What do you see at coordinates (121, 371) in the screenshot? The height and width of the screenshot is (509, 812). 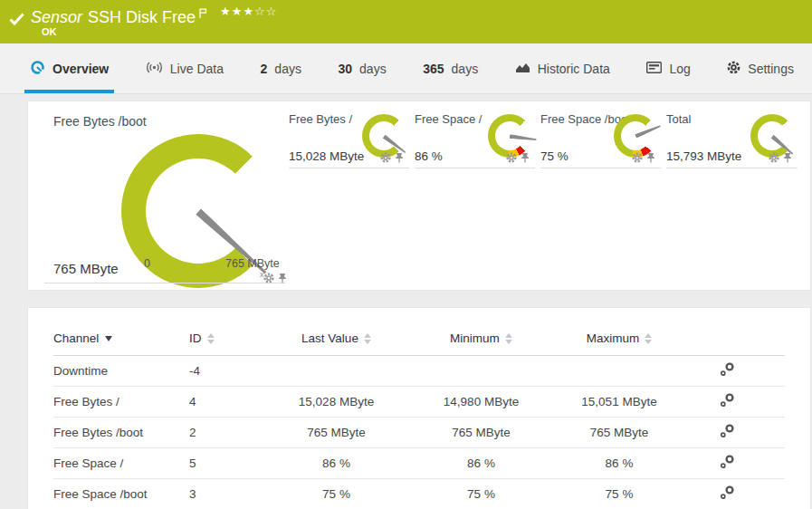 I see `channel-name: Downtime` at bounding box center [121, 371].